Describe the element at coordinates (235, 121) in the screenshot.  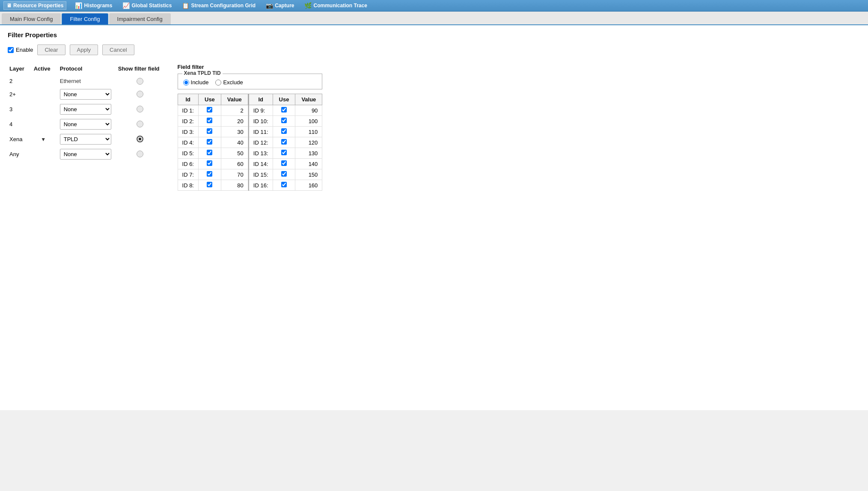
I see `value-cell: 20` at that location.